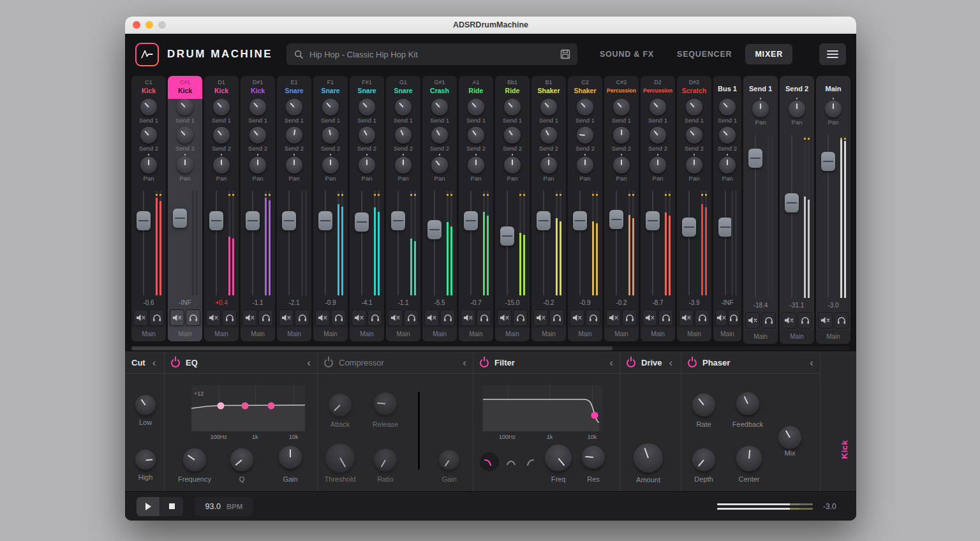 This screenshot has width=980, height=541. I want to click on eq-gain-knob, so click(290, 457).